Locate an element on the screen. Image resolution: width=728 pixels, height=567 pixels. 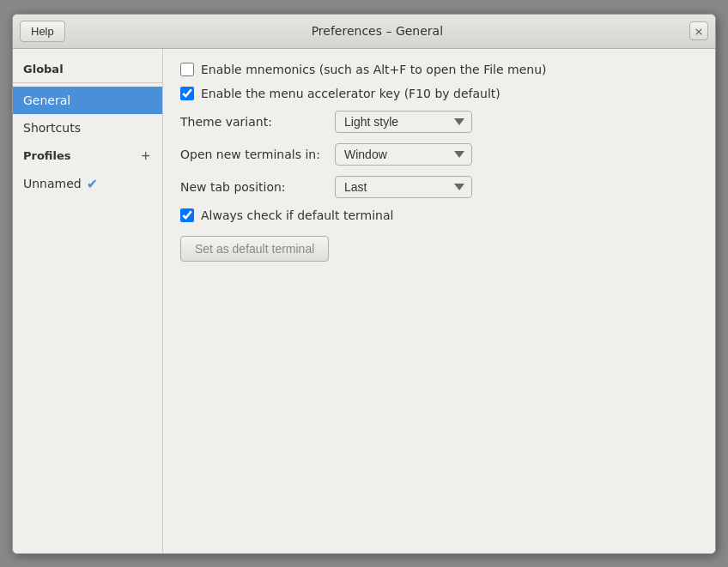
add-profile-button: + is located at coordinates (146, 156).